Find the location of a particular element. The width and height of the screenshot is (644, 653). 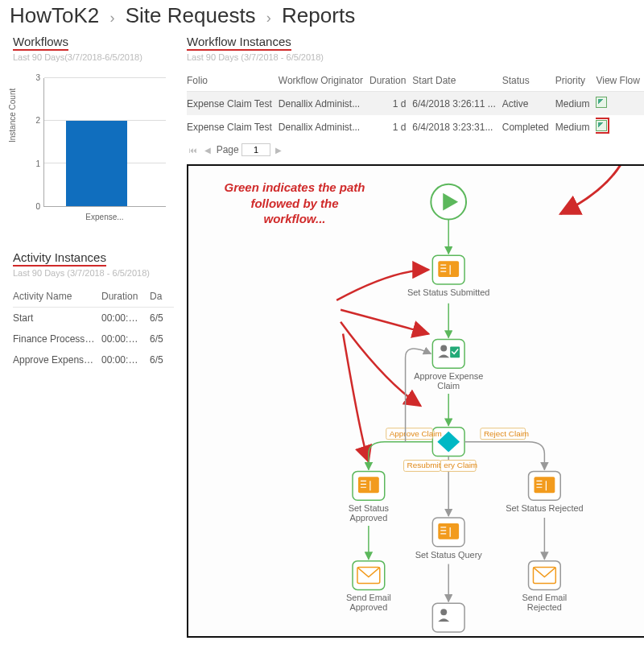

node-set-status-query: Set Status Query is located at coordinates (449, 539).